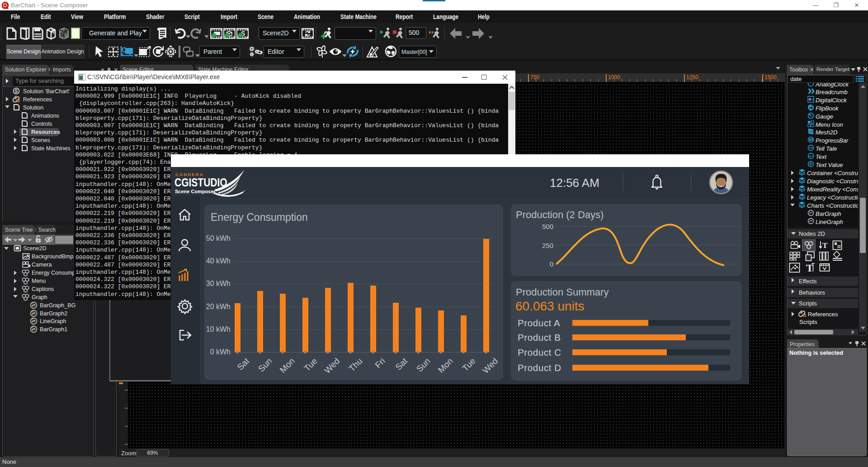 This screenshot has height=467, width=868. What do you see at coordinates (811, 131) in the screenshot?
I see `svg-text: 2D` at bounding box center [811, 131].